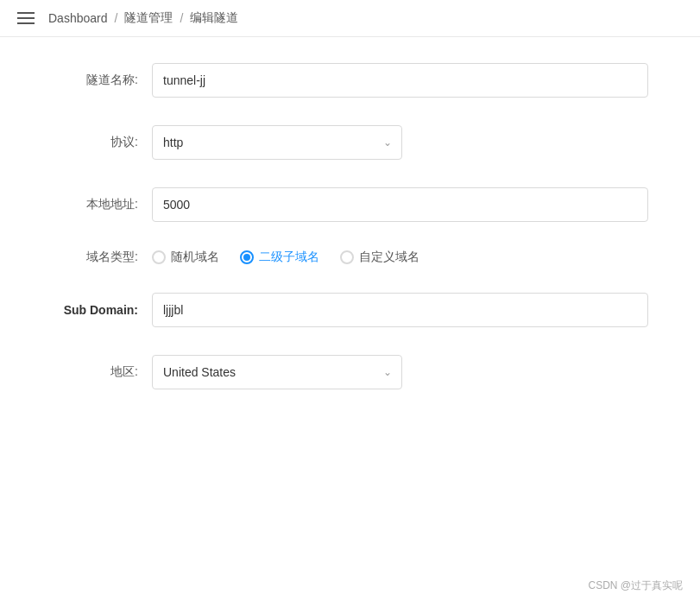  Describe the element at coordinates (95, 142) in the screenshot. I see `protocol-label: 协议:` at that location.